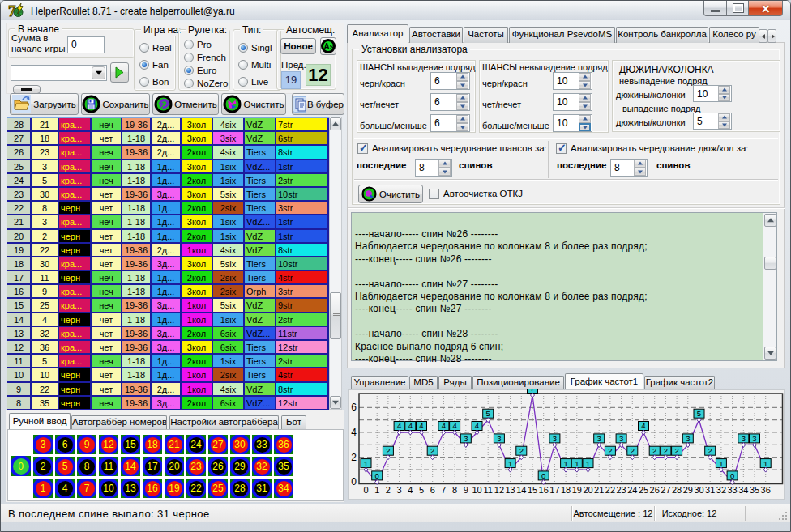 The height and width of the screenshot is (532, 791). What do you see at coordinates (566, 490) in the screenshot?
I see `svg-text: 18` at bounding box center [566, 490].